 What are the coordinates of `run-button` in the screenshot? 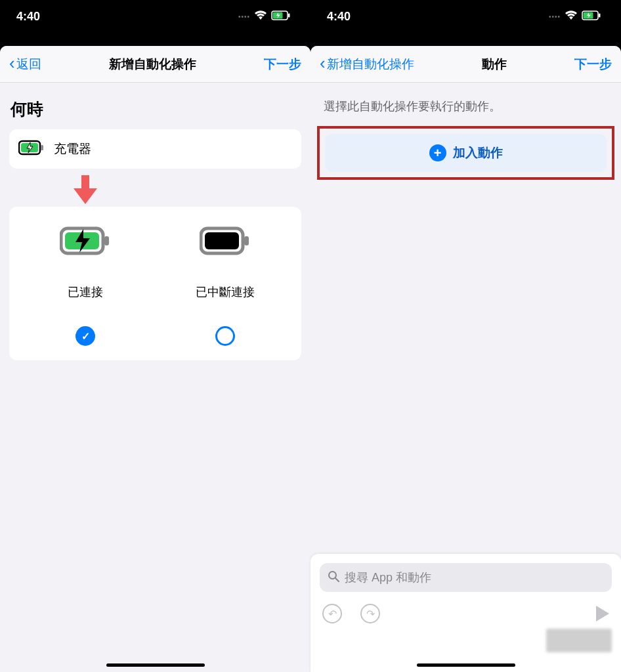 It's located at (603, 614).